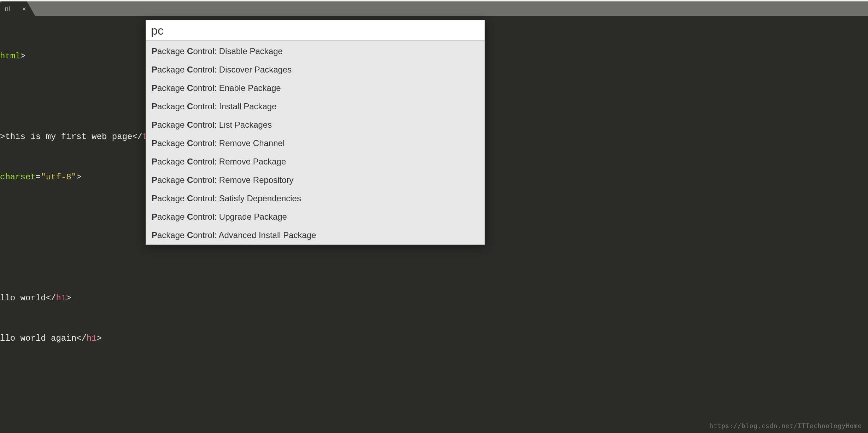  I want to click on command-palette-item: Package Control: Satisfy Dependencies, so click(315, 198).